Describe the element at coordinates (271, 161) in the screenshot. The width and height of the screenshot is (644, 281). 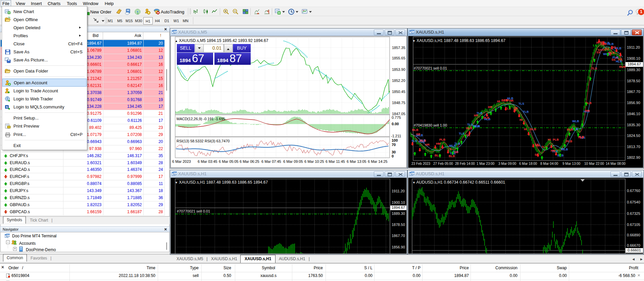
I see `svg-text: 6 Mar 07:45` at that location.